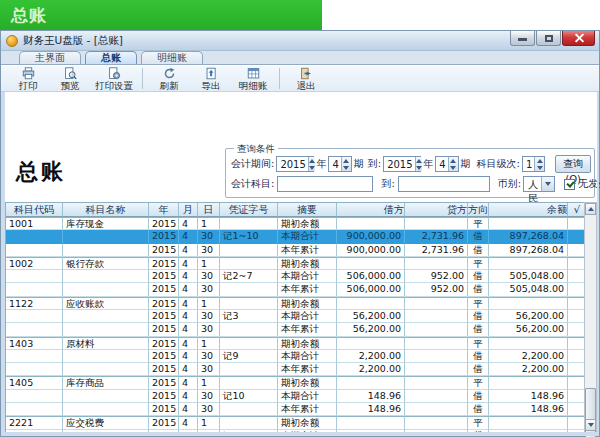  Describe the element at coordinates (111, 58) in the screenshot. I see `tab-general-ledger: 总账` at that location.